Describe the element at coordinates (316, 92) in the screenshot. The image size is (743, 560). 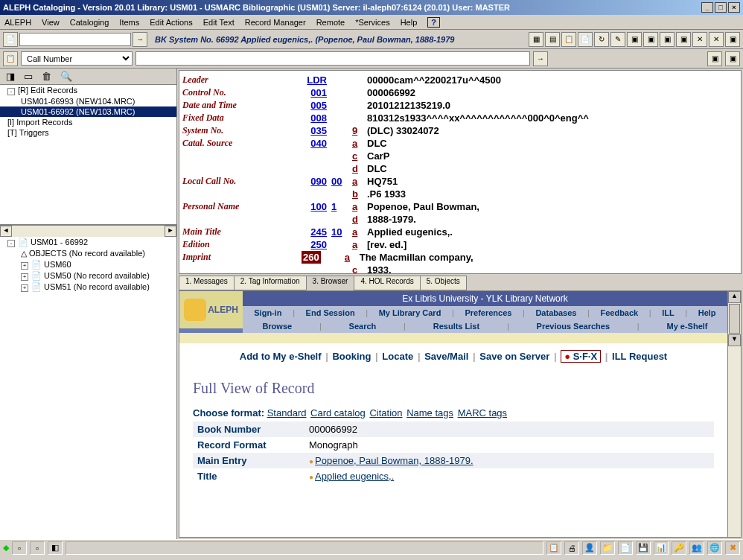
I see `marc-tag: 001` at that location.